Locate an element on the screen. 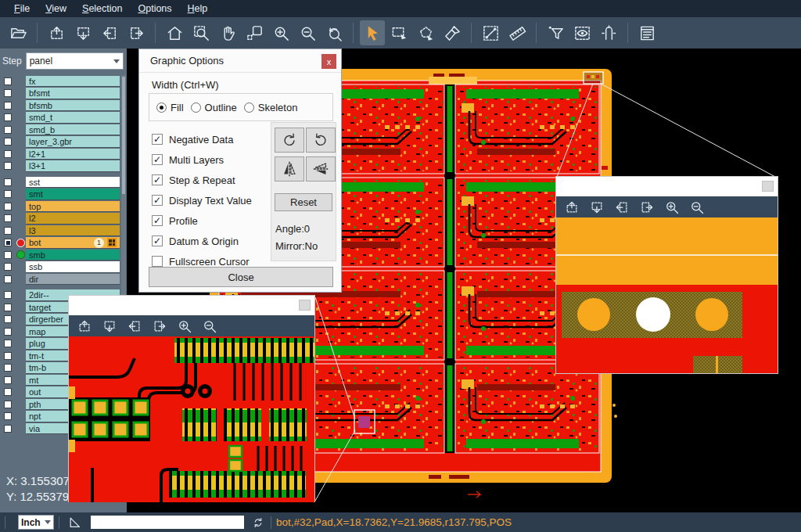  checkbox-step-repeat: ✓Step & Repeat is located at coordinates (194, 180).